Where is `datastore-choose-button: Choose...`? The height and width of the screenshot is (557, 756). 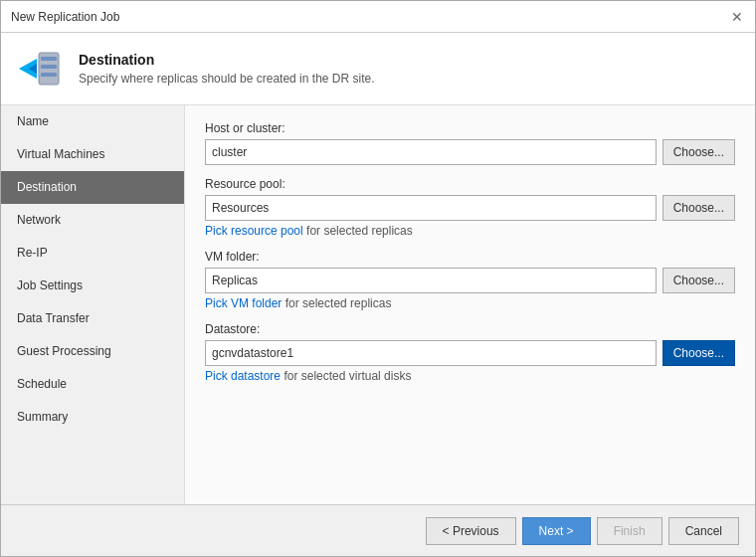 datastore-choose-button: Choose... is located at coordinates (698, 353).